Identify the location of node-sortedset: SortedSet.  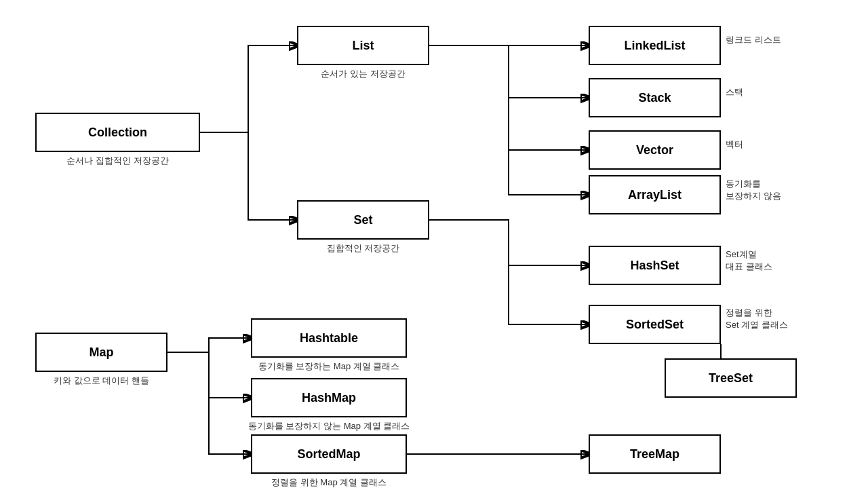
(655, 324).